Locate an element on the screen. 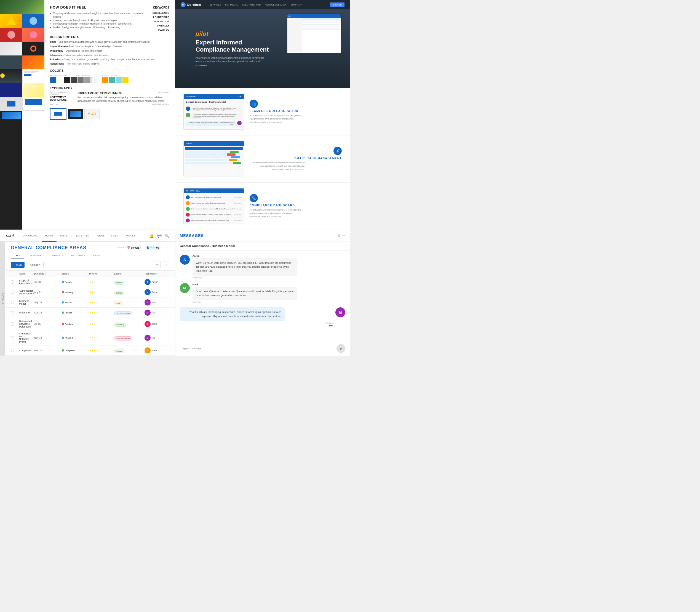 Image resolution: width=700 pixels, height=612 pixels. star-5a: ★ is located at coordinates (90, 338).